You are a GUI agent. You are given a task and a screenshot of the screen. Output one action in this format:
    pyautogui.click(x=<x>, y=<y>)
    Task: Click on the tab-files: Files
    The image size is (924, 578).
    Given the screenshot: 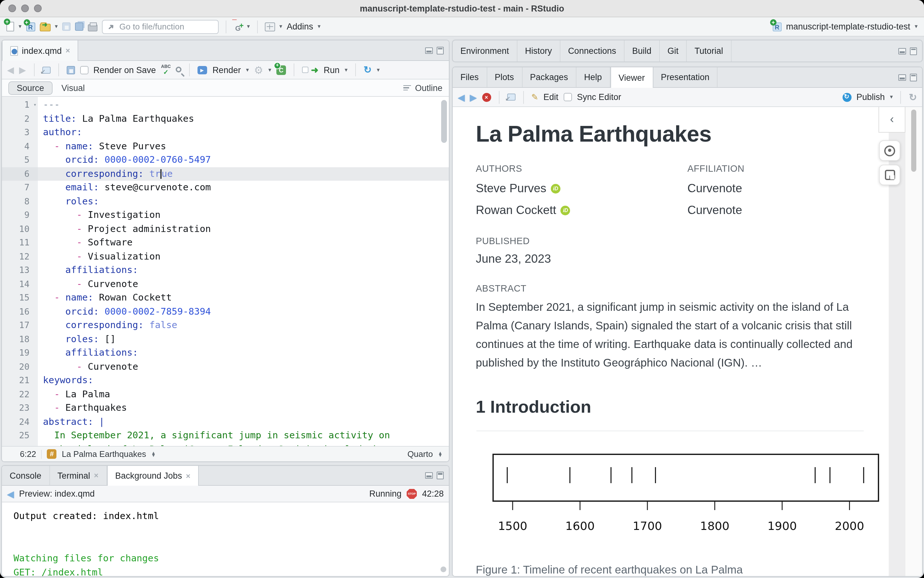 What is the action you would take?
    pyautogui.click(x=470, y=77)
    